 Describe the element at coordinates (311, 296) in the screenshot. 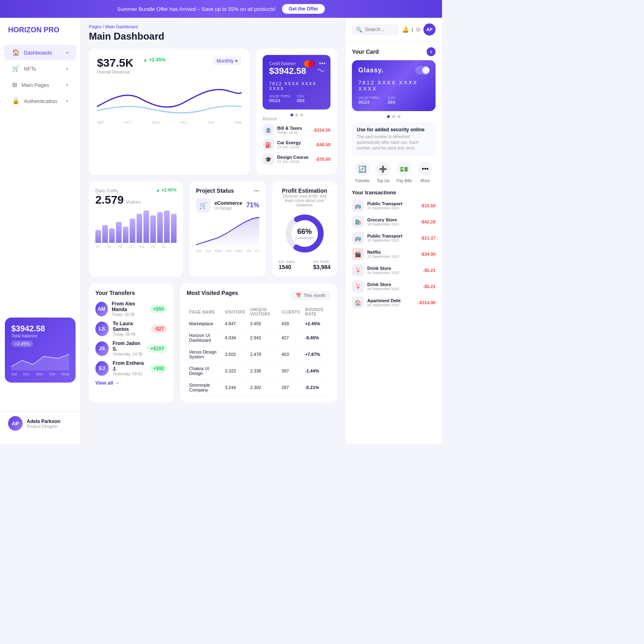

I see `month-filter-button: 📅 This month` at that location.